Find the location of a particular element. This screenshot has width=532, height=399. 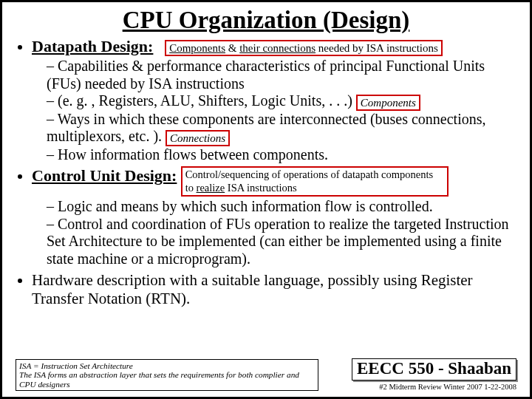

dp-item-1: Capabilities & performance characteristi… is located at coordinates (282, 75).